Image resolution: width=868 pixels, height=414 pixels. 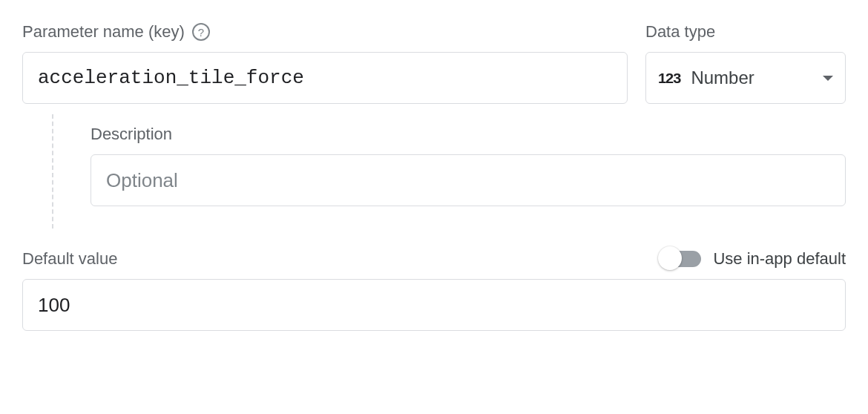 What do you see at coordinates (434, 305) in the screenshot?
I see `default-value-input` at bounding box center [434, 305].